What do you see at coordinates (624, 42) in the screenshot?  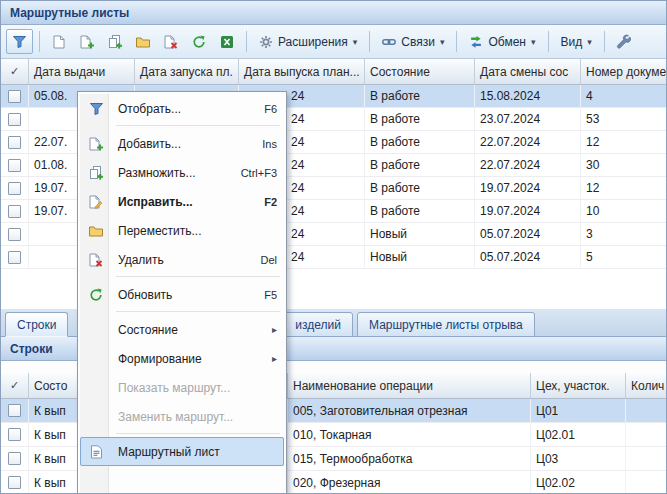 I see `settings-wrench-button` at bounding box center [624, 42].